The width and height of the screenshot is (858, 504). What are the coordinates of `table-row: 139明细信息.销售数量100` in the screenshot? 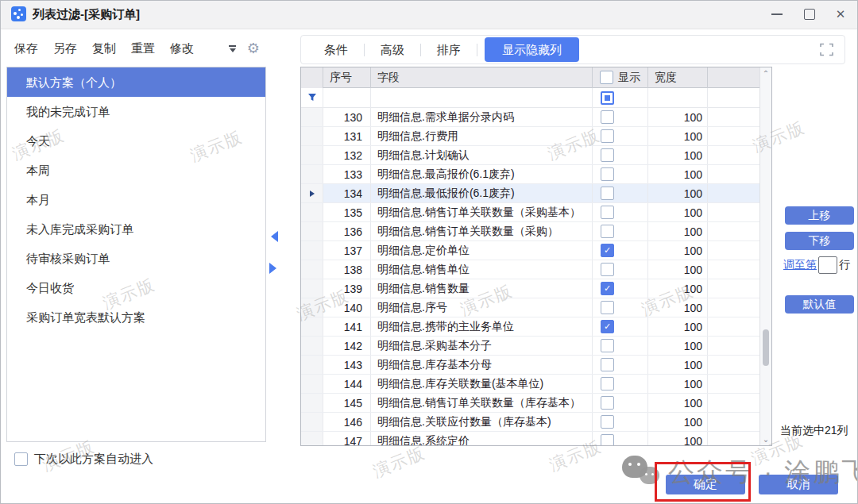 It's located at (536, 289).